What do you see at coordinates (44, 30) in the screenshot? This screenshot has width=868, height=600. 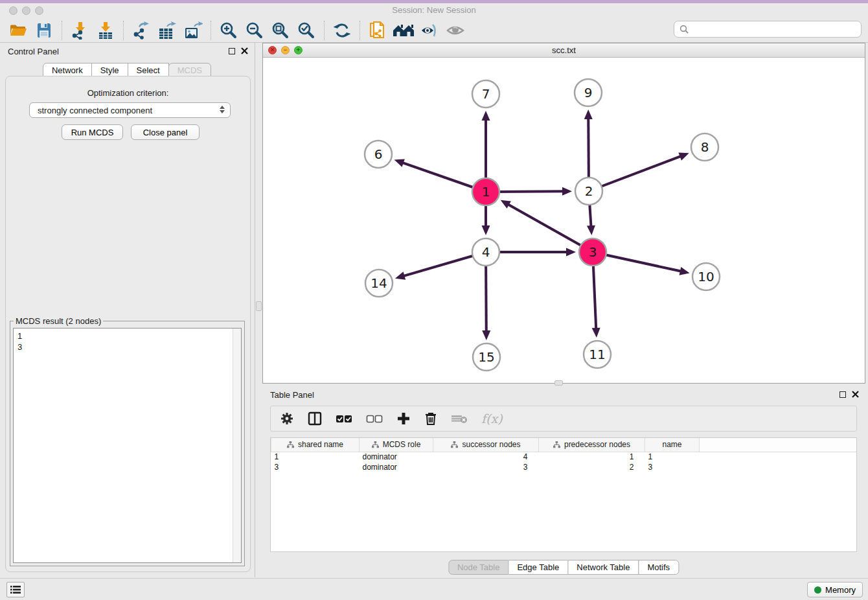 I see `save-session-icon` at bounding box center [44, 30].